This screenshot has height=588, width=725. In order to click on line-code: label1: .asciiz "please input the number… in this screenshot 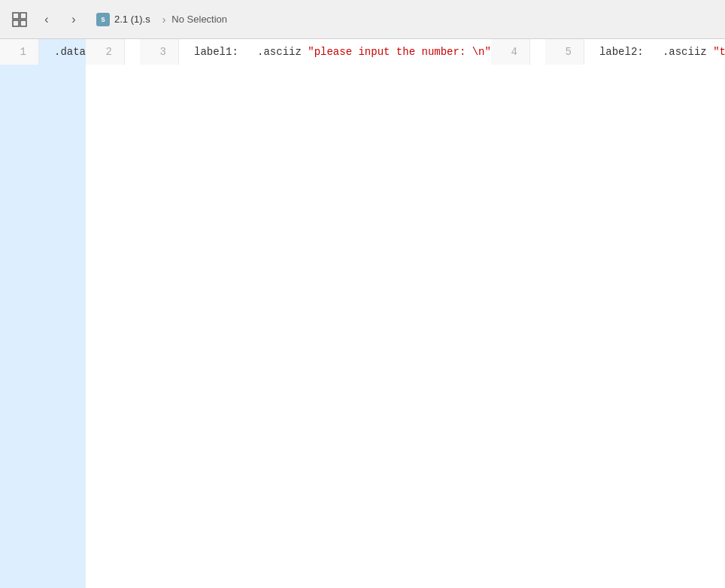, I will do `click(335, 52)`.